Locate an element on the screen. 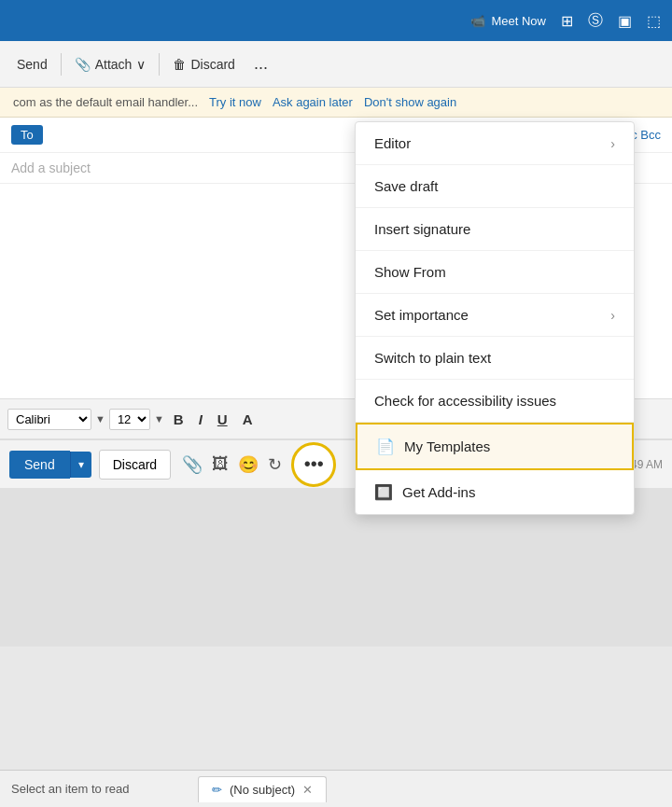 The height and width of the screenshot is (807, 672). send-split: Send ▾ is located at coordinates (50, 465).